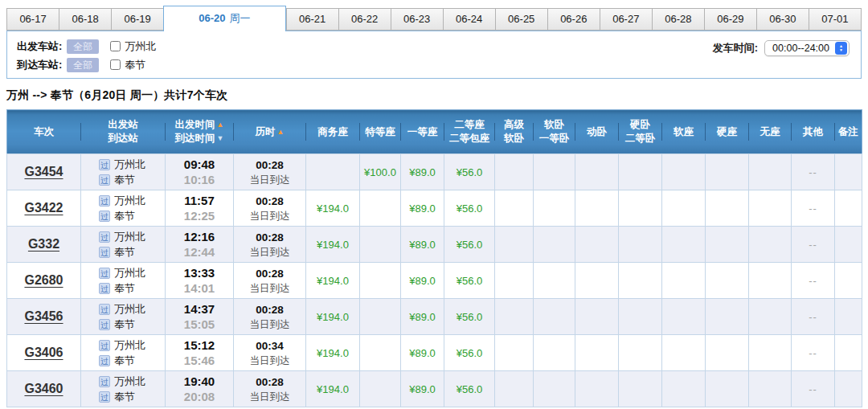 The image size is (868, 409). Describe the element at coordinates (835, 19) in the screenshot. I see `date-tab: 07-01` at that location.